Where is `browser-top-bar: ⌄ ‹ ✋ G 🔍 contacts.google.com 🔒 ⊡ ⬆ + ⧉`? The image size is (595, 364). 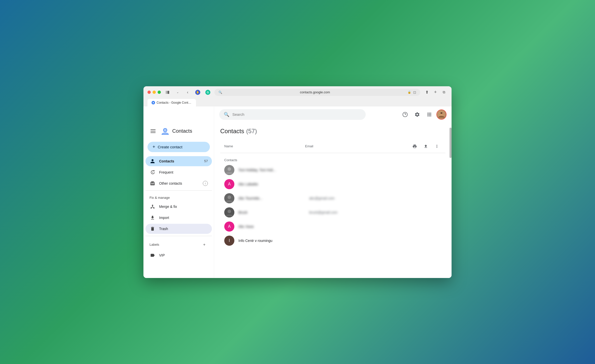
browser-top-bar: ⌄ ‹ ✋ G 🔍 contacts.google.com 🔒 ⊡ ⬆ + ⧉ is located at coordinates (298, 92).